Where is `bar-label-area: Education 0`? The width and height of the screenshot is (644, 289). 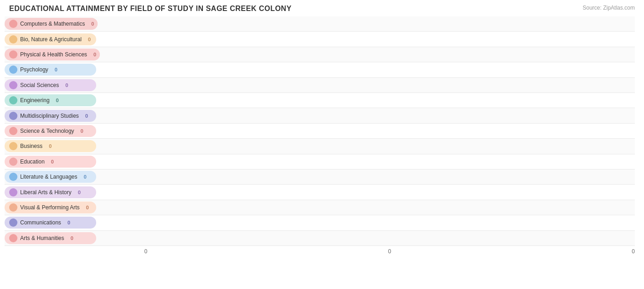 bar-label-area: Education 0 is located at coordinates (74, 162).